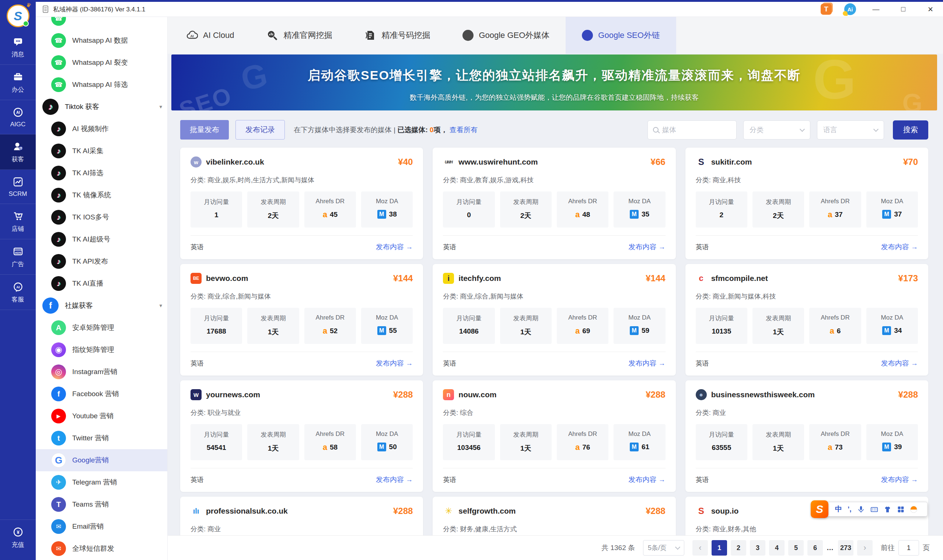 Image resolution: width=943 pixels, height=560 pixels. Describe the element at coordinates (102, 350) in the screenshot. I see `sidebar-item-15: ◉ 指纹矩阵管理` at that location.